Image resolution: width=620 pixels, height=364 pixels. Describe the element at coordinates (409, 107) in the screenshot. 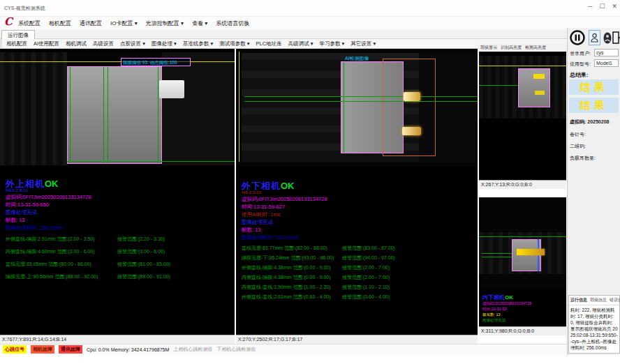

I see `ai-roi-rect` at that location.